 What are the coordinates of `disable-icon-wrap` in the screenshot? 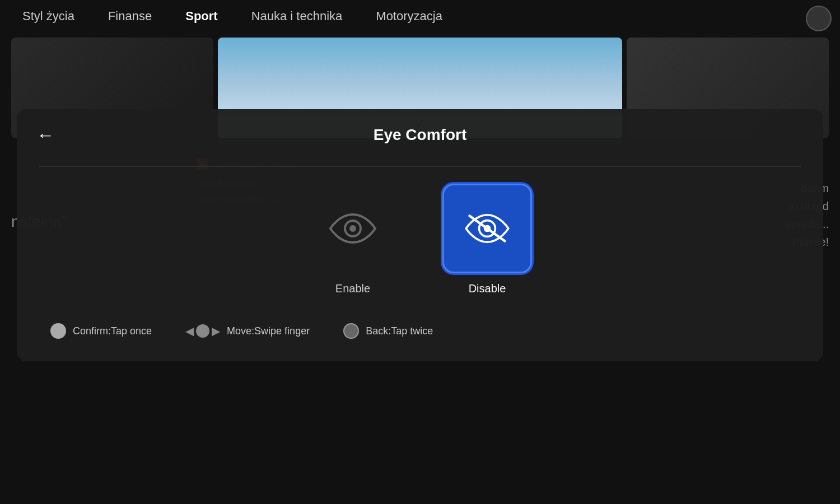 It's located at (487, 228).